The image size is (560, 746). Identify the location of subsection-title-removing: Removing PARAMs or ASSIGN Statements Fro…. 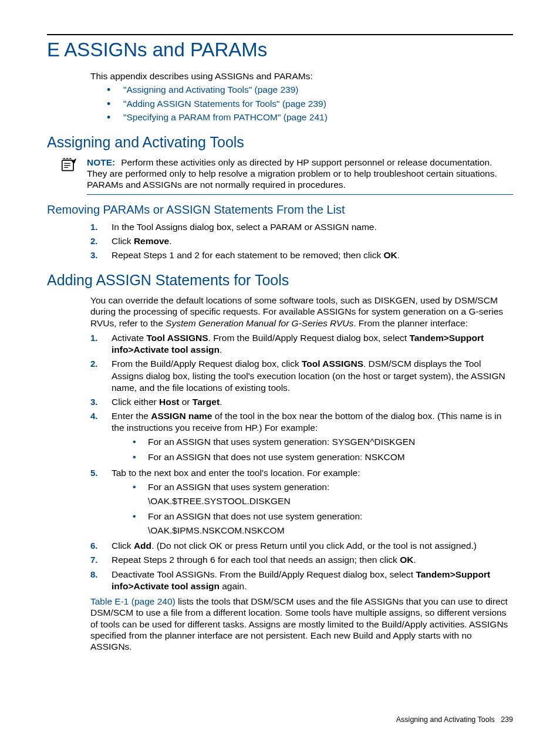
(280, 210).